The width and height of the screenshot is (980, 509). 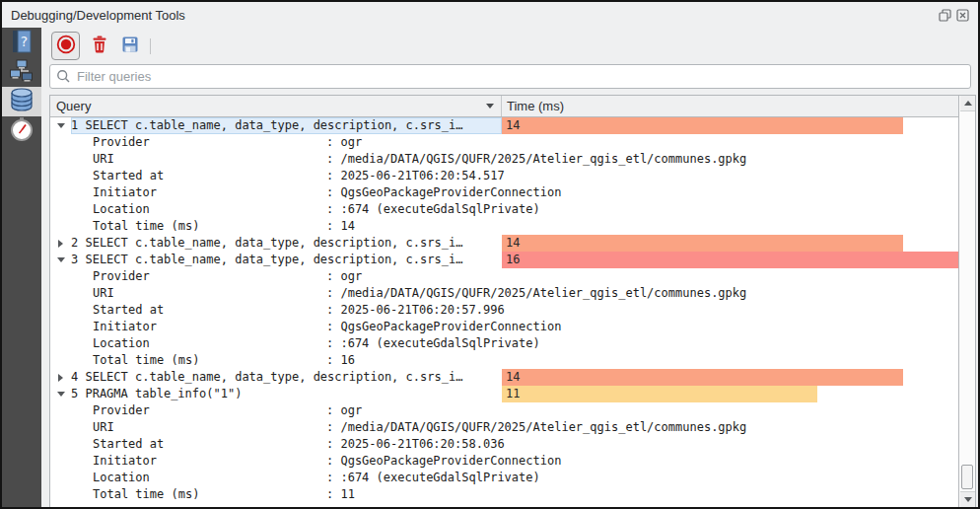 I want to click on profiler-icon, so click(x=22, y=131).